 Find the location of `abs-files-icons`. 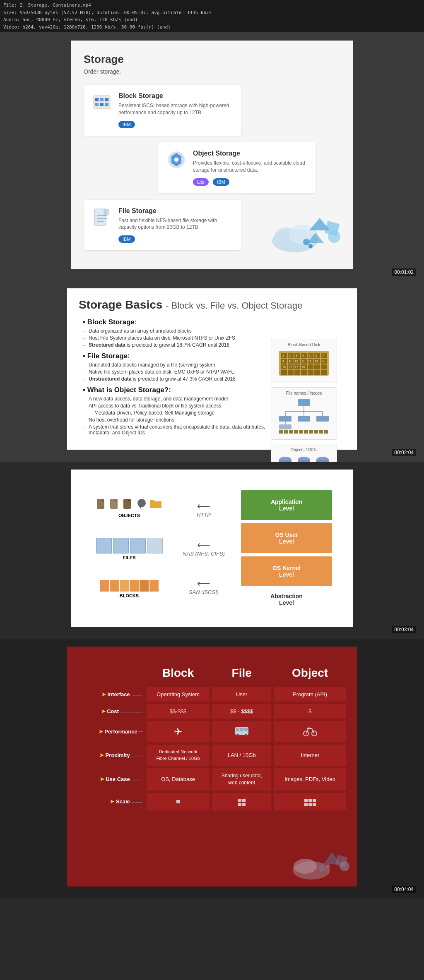

abs-files-icons is located at coordinates (129, 546).